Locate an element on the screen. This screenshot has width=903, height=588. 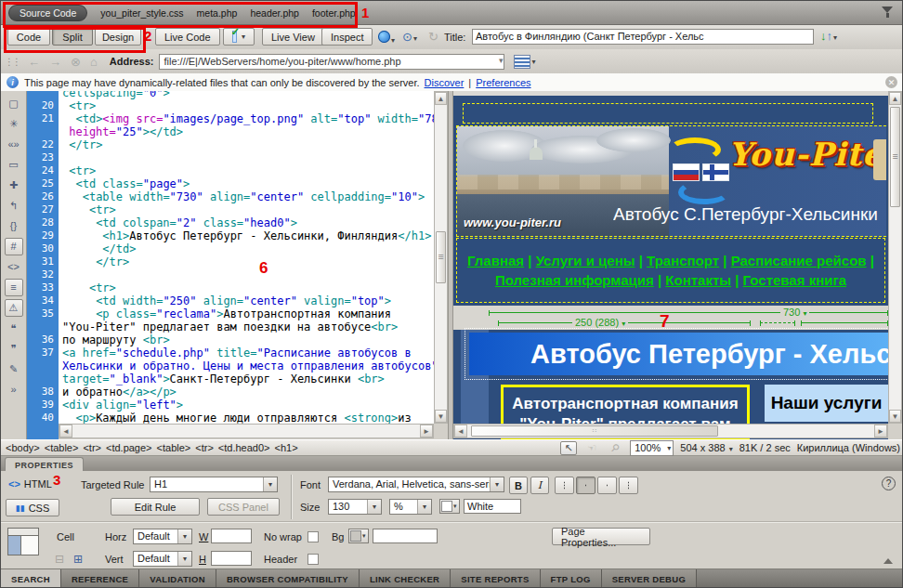
nav-link: Услуги и цены is located at coordinates (585, 260).